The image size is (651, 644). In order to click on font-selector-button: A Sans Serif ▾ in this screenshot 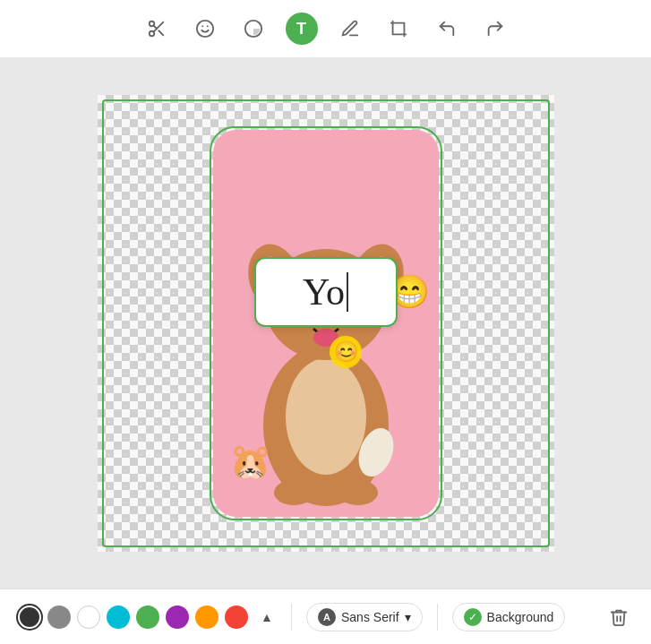, I will do `click(364, 617)`.